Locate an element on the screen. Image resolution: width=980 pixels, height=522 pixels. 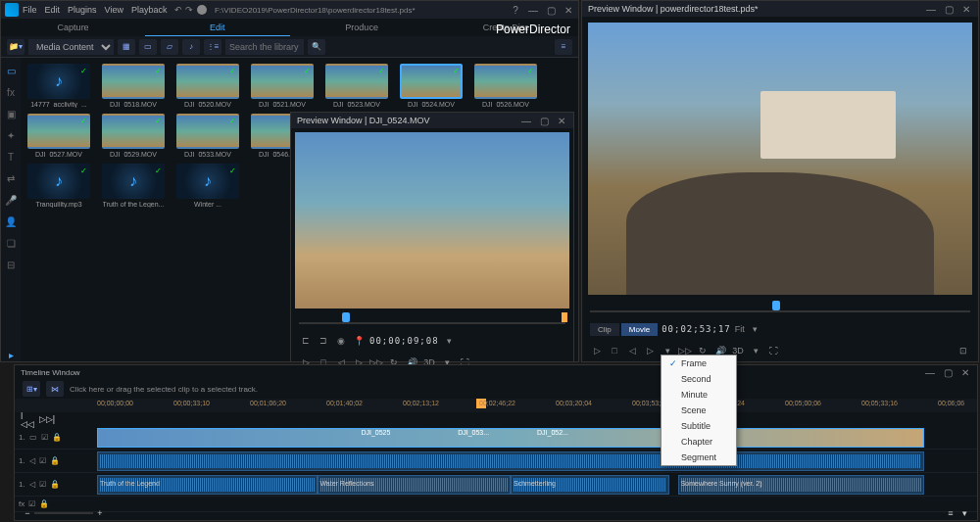
mark-out-icon: ⊐ is located at coordinates (323, 341).